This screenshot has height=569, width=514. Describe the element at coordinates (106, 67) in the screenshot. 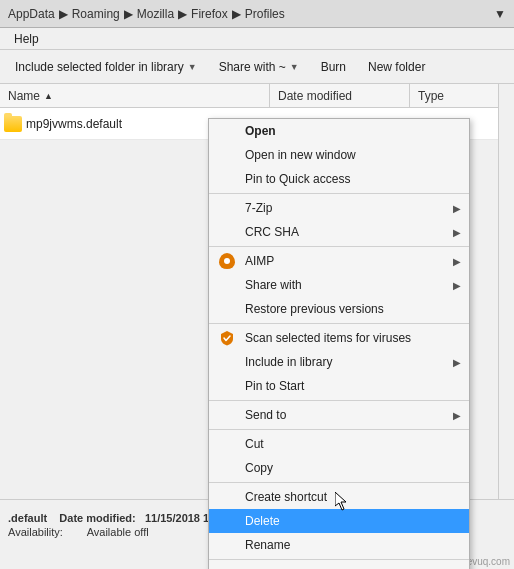

I see `include-library-button: Include selected folder in library ▼` at that location.